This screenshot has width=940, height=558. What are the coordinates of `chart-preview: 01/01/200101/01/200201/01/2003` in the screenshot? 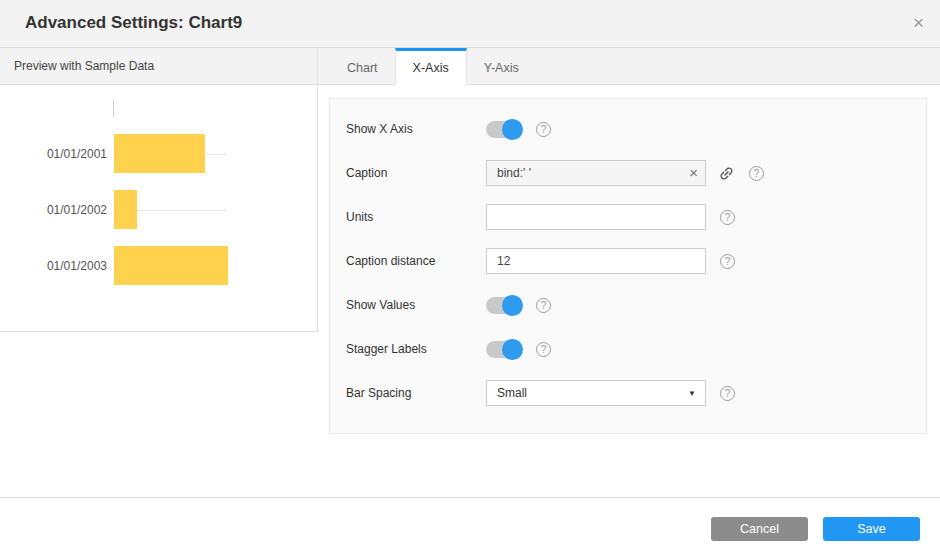 It's located at (159, 209).